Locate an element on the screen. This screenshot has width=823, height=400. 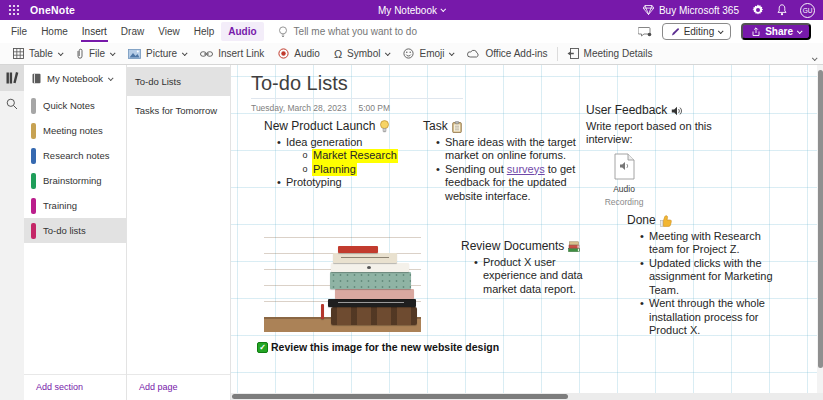
top-app-bar: OneNote My Notebook Buy Microsoft 365 GU is located at coordinates (412, 10).